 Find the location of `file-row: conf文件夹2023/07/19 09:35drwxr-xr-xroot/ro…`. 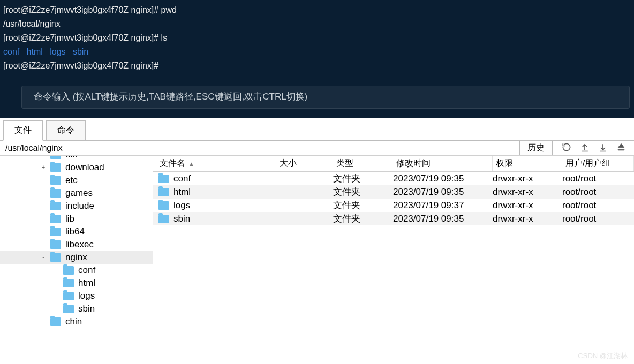

file-row: conf文件夹2023/07/19 09:35drwxr-xr-xroot/ro… is located at coordinates (394, 179).